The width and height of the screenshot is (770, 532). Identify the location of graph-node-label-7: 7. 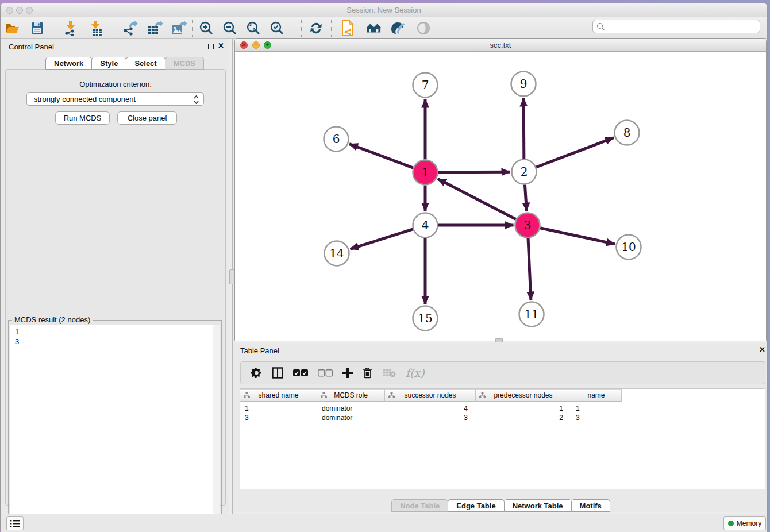
(425, 85).